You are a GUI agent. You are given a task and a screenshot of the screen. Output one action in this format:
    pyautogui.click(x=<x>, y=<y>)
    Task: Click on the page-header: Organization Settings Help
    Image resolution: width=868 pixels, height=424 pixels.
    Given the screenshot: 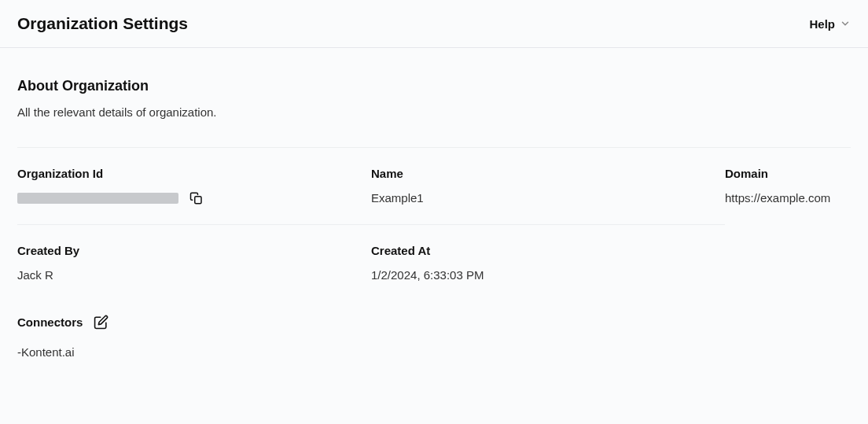 What is the action you would take?
    pyautogui.click(x=434, y=24)
    